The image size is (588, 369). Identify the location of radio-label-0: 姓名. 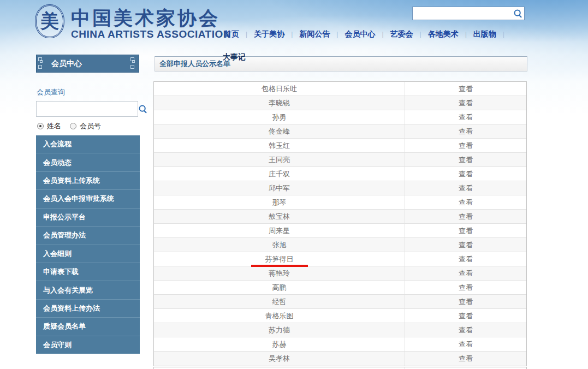
(54, 126).